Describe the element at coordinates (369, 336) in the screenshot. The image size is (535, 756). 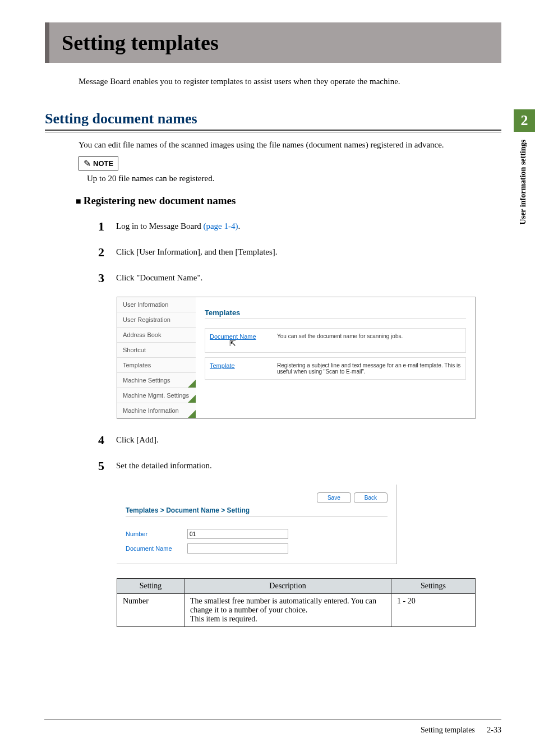
I see `screenshot-desc: You can set the document name for scanni…` at that location.